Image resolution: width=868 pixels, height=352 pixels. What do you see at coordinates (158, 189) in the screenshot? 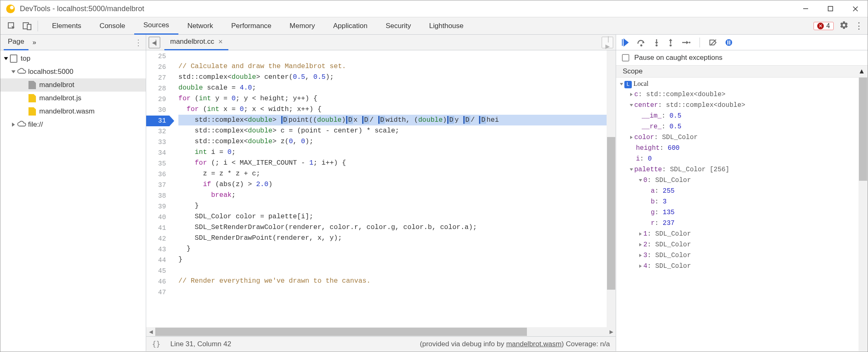
I see `line-number-gutter: 25 26 27 28 29 30 31 32 33 34 35 36 37 3…` at bounding box center [158, 189].